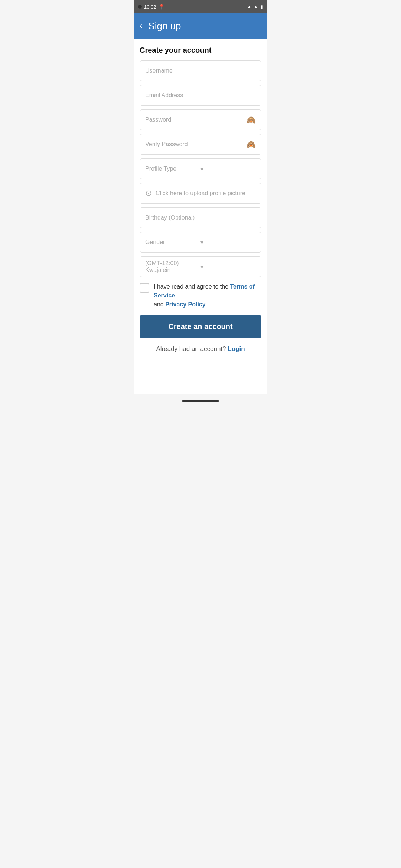 The height and width of the screenshot is (868, 401). Describe the element at coordinates (149, 193) in the screenshot. I see `camera-icon: ⊙` at that location.